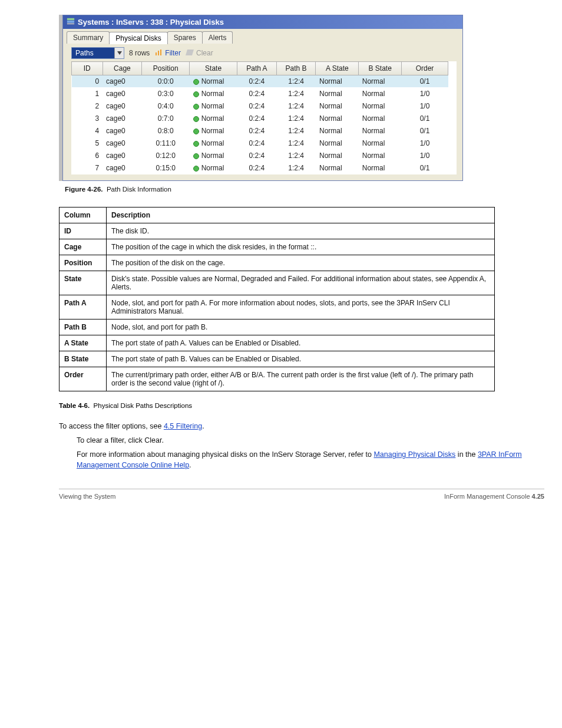 This screenshot has height=728, width=562. Describe the element at coordinates (213, 68) in the screenshot. I see `col-state: State` at that location.